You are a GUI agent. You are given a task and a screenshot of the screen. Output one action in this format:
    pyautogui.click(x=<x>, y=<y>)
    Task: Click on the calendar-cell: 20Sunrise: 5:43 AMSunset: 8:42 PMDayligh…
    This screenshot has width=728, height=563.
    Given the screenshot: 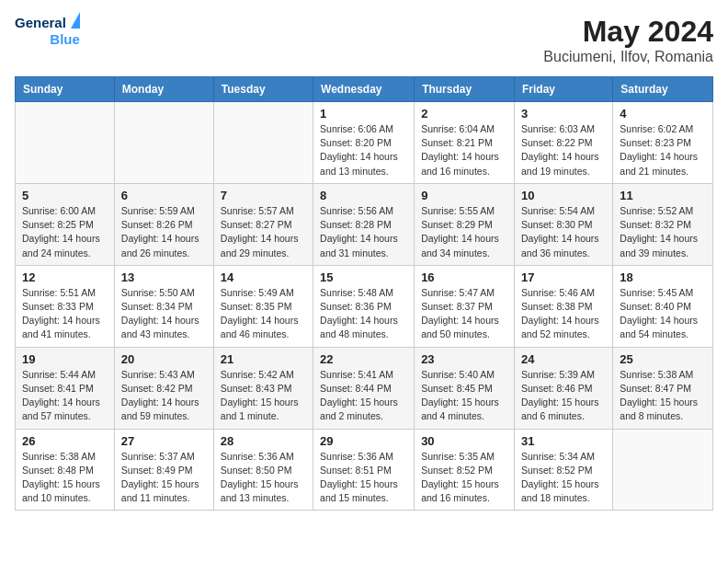 What is the action you would take?
    pyautogui.click(x=164, y=388)
    